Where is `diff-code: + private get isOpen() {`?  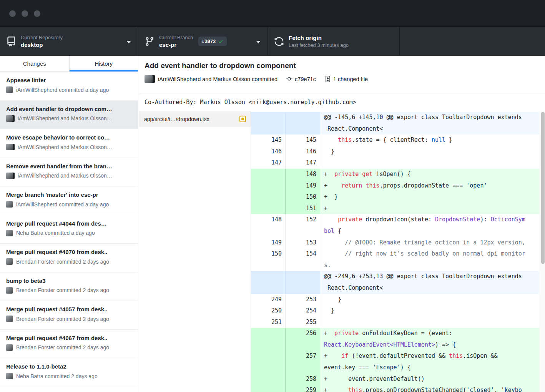 diff-code: + private get isOpen() { is located at coordinates (433, 174).